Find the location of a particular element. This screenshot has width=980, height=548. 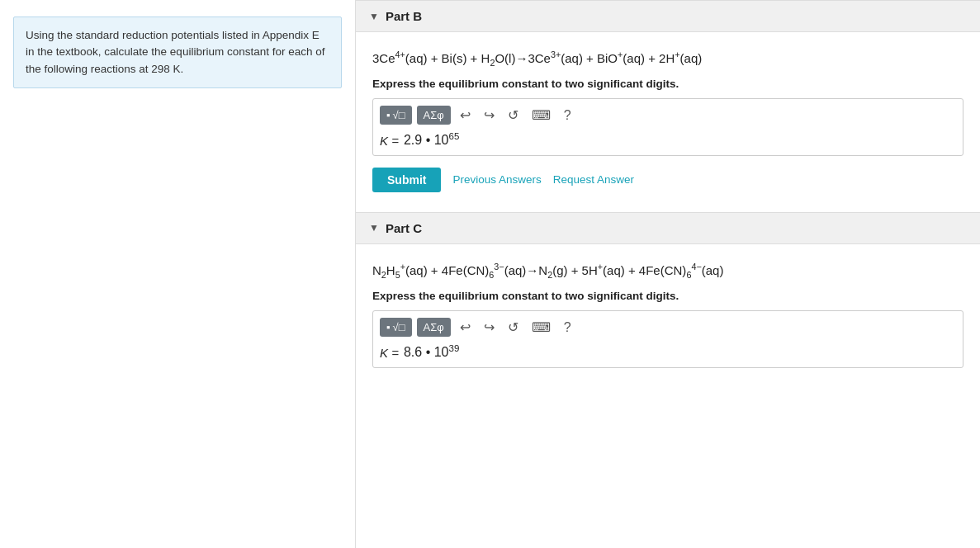

part-b-input-box: ▪ √□ ΑΣφ ↩ ↪ ↺ ⌨ ? K = 2.9 • 1065 is located at coordinates (668, 127).